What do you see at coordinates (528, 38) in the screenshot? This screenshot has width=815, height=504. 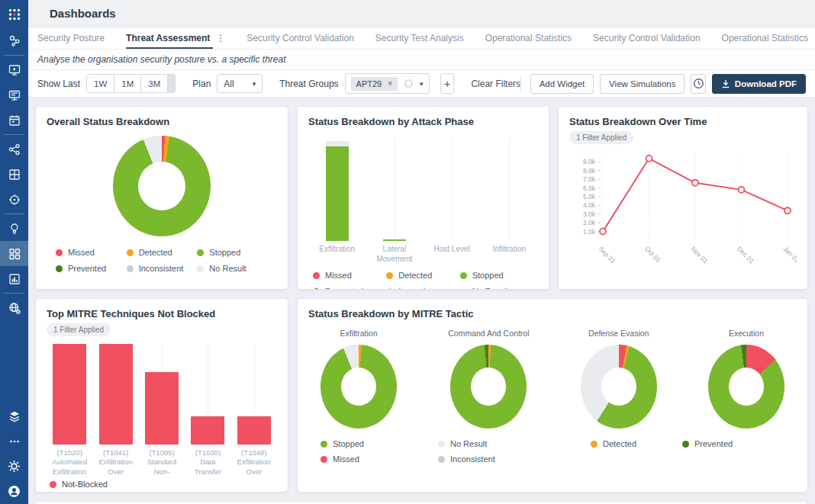 I see `tab-label: Operational Statistics` at bounding box center [528, 38].